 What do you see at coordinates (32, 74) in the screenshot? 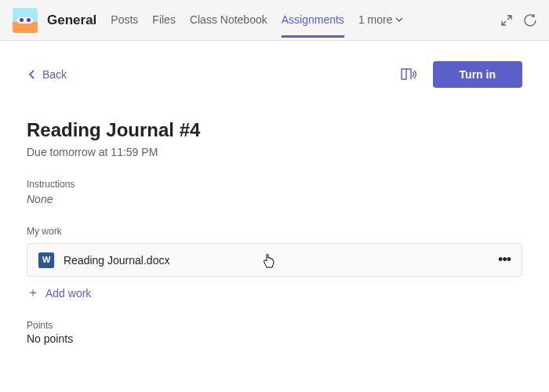
I see `chevron-left-icon` at bounding box center [32, 74].